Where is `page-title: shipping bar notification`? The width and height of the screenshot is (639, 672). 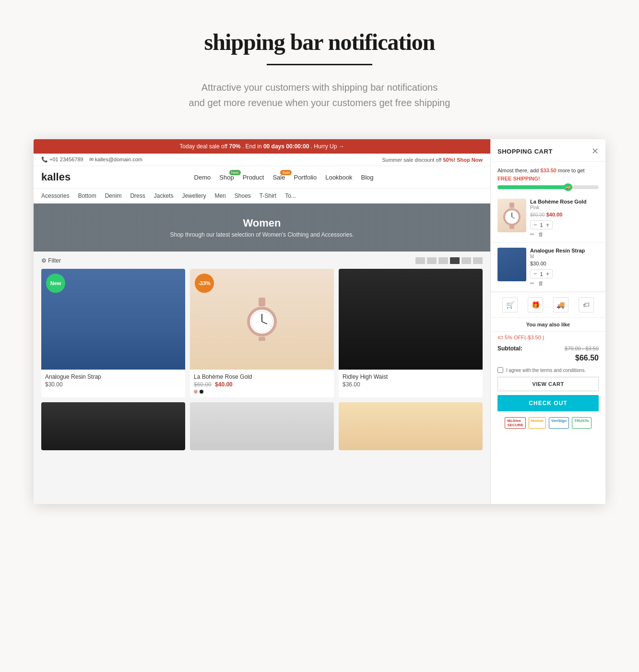 page-title: shipping bar notification is located at coordinates (320, 42).